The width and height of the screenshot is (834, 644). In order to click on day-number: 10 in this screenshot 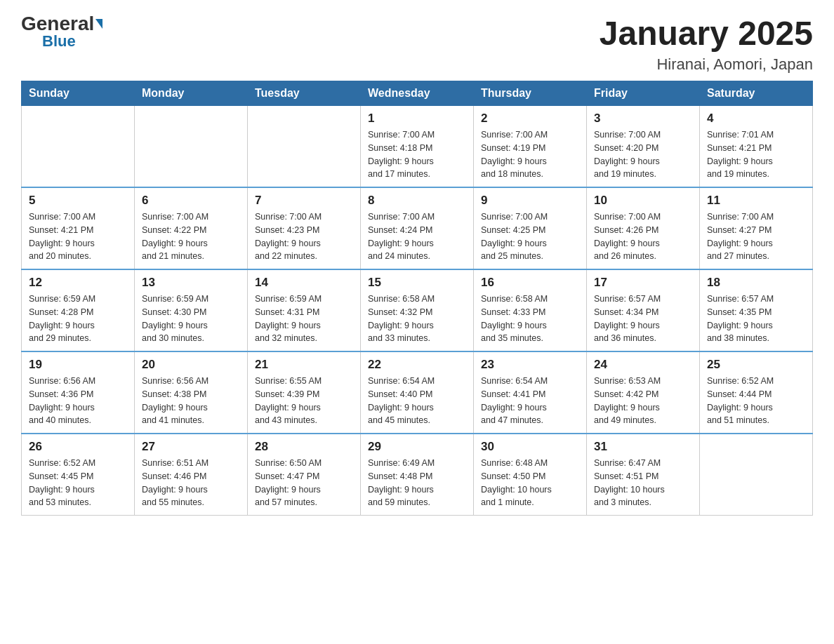, I will do `click(643, 201)`.